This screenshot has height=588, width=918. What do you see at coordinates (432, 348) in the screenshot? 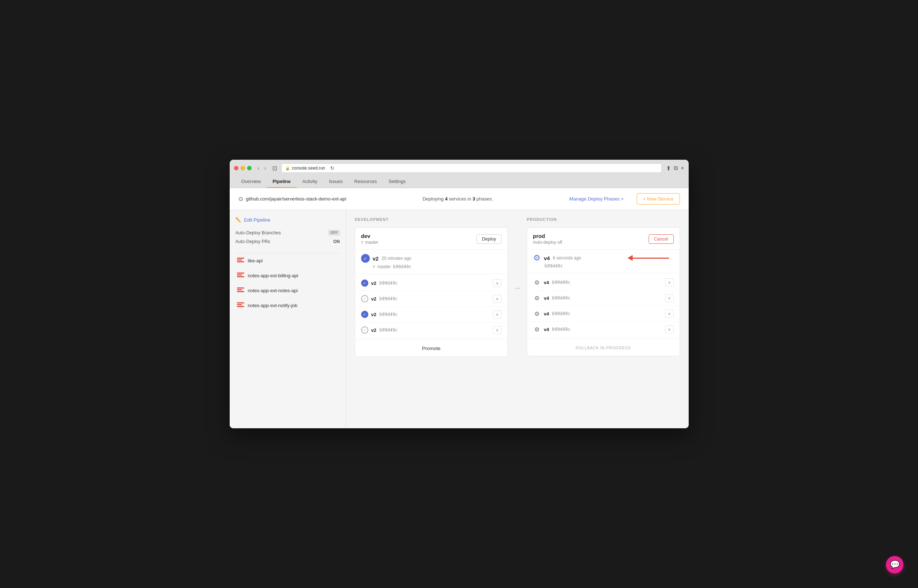
I see `dev-stage-footer: Promote` at bounding box center [432, 348].